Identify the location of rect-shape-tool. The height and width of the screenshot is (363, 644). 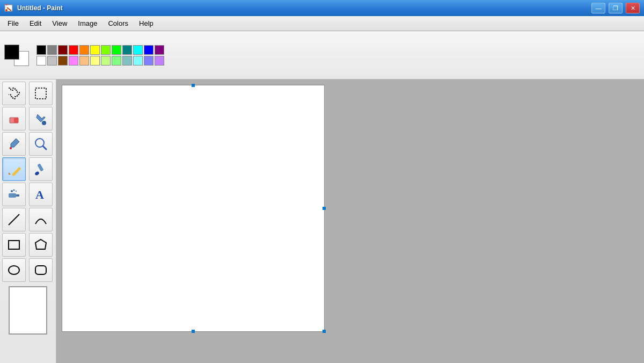
(14, 245).